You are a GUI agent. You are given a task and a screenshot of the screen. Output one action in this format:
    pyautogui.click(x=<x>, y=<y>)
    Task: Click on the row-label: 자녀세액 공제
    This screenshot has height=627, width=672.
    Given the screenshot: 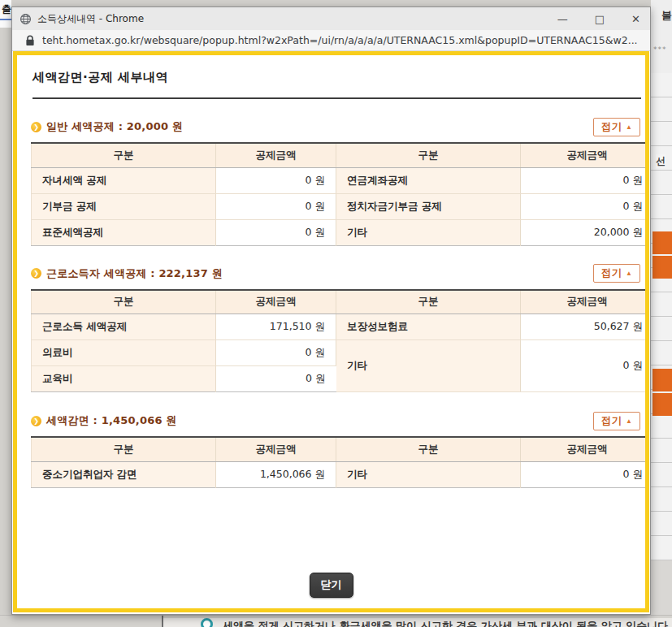 What is the action you would take?
    pyautogui.click(x=124, y=180)
    